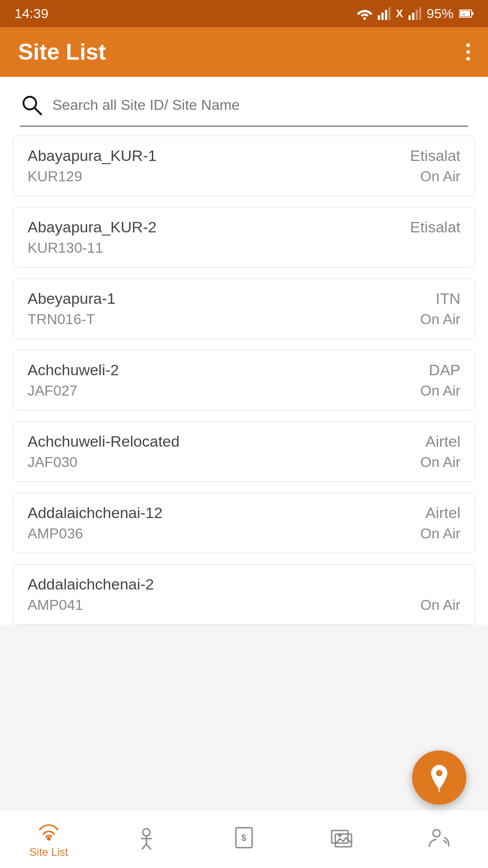 The image size is (488, 868). I want to click on nav-item-user-voice, so click(439, 839).